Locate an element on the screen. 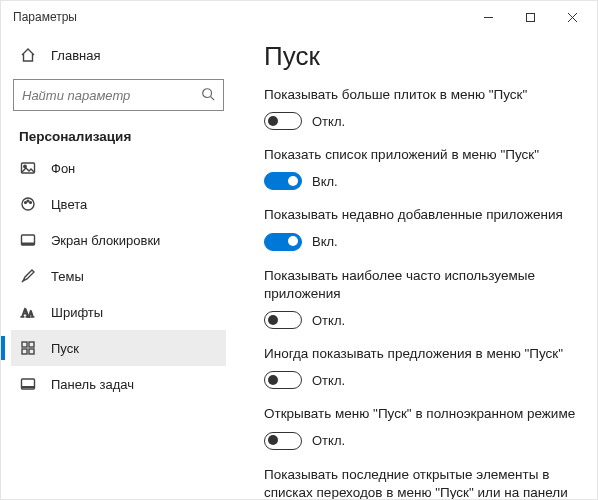 The image size is (598, 500). brush-icon is located at coordinates (28, 276).